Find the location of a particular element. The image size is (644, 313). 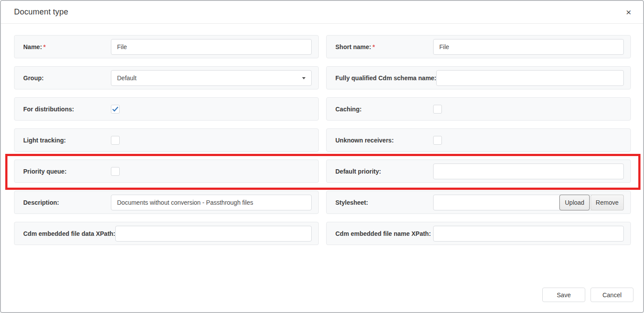

default-priority-input is located at coordinates (529, 171).